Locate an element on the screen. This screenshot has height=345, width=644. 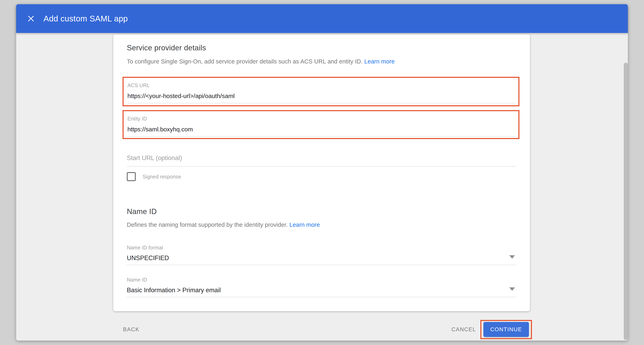
name-id-value: Basic Information > Primary email is located at coordinates (322, 292).